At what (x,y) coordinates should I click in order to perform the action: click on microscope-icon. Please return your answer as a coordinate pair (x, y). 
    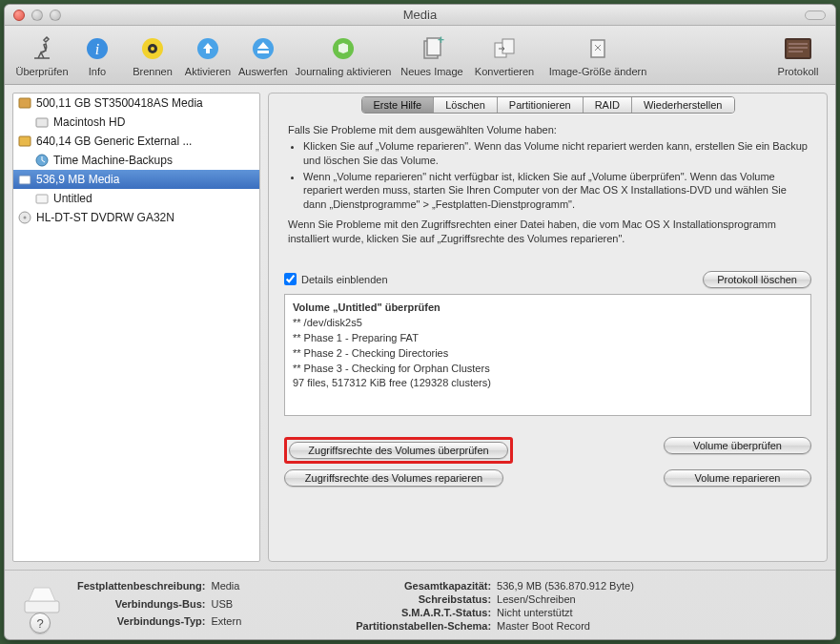
    Looking at the image, I should click on (42, 49).